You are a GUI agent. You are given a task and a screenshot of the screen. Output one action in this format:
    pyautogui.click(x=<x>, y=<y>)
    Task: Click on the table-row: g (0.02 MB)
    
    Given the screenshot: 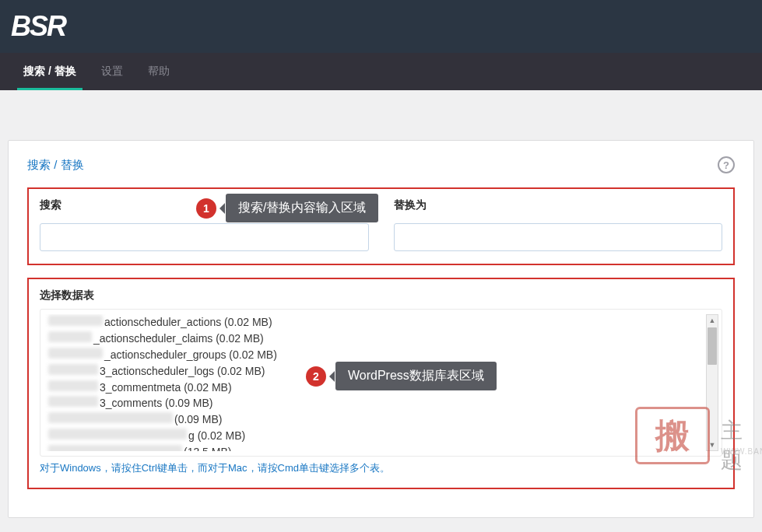 What is the action you would take?
    pyautogui.click(x=381, y=436)
    